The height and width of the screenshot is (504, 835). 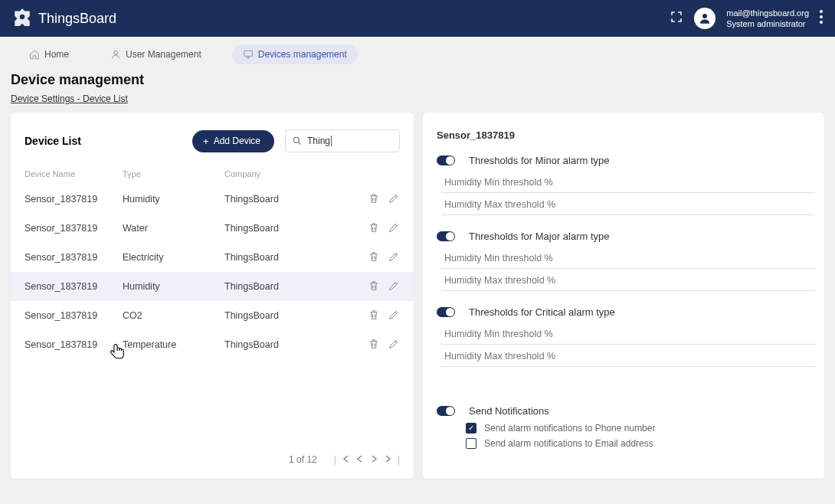 I want to click on plus-icon: +, so click(x=206, y=141).